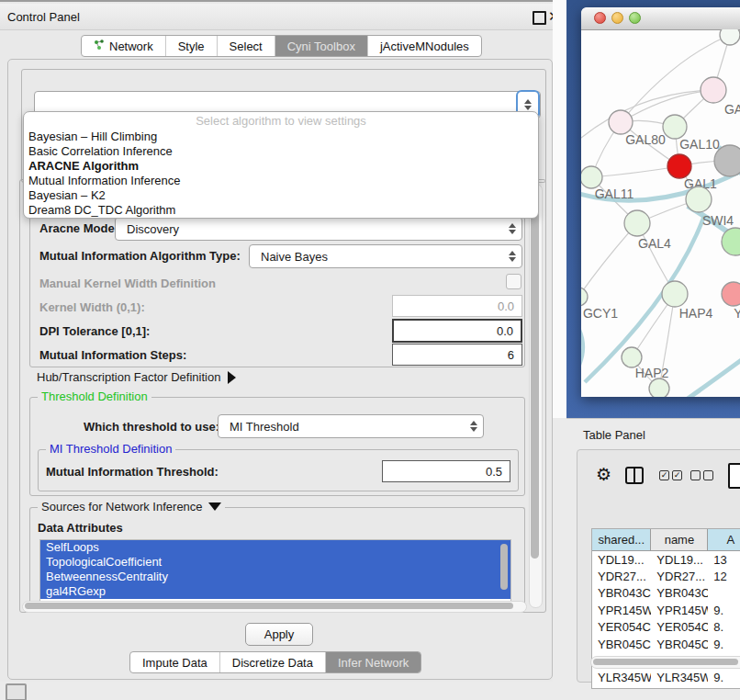  What do you see at coordinates (604, 474) in the screenshot?
I see `settings-gear-icon: ⚙` at bounding box center [604, 474].